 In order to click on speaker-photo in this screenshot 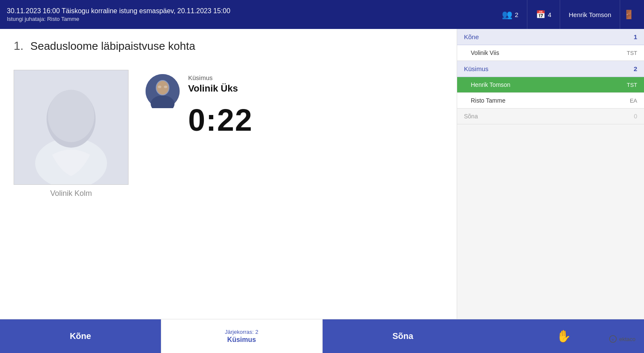, I will do `click(71, 127)`.